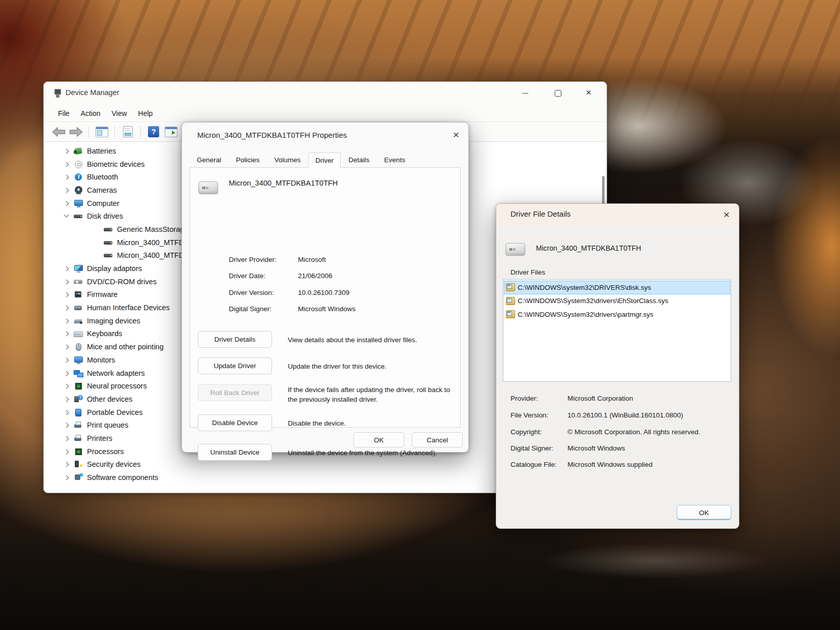 This screenshot has height=630, width=840. I want to click on tree-item-label: Batteries, so click(102, 151).